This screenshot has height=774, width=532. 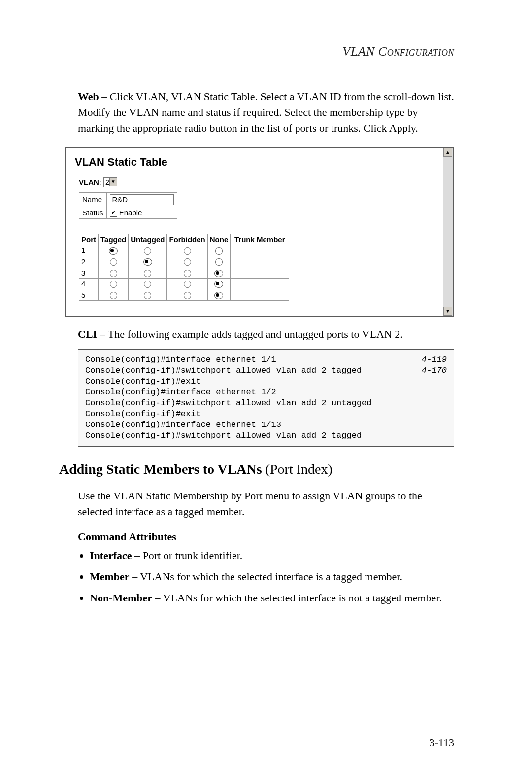 What do you see at coordinates (266, 425) in the screenshot?
I see `cli-command: Console(config)#interface ethernet 1/13` at bounding box center [266, 425].